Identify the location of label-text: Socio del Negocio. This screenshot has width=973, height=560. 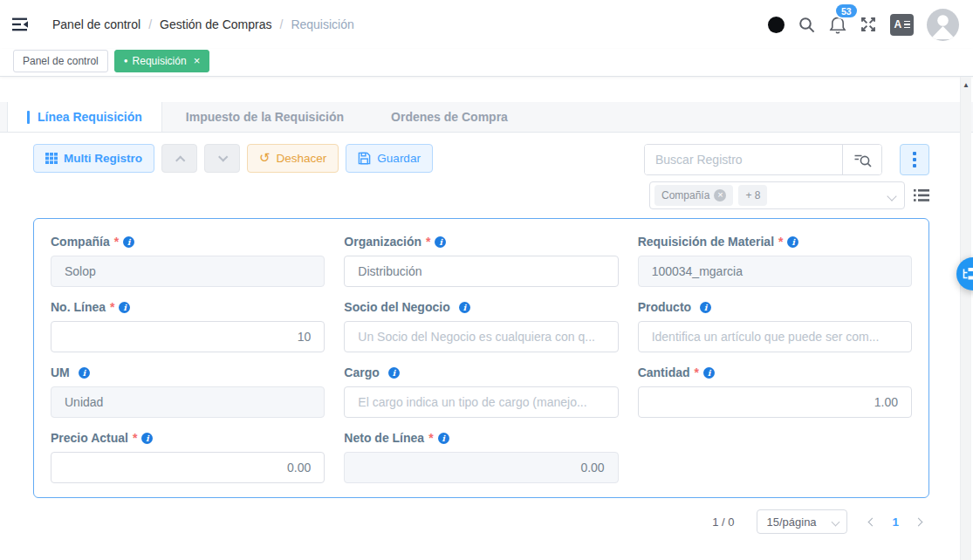
(396, 307).